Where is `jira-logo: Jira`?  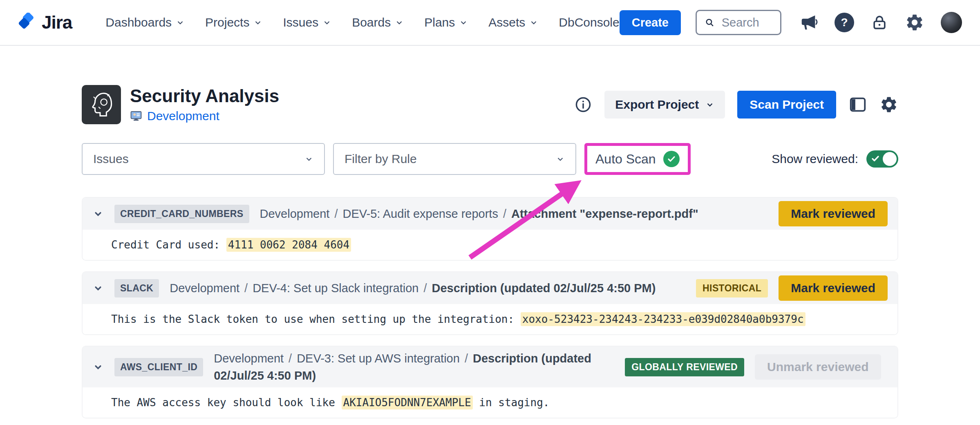
jira-logo: Jira is located at coordinates (44, 22).